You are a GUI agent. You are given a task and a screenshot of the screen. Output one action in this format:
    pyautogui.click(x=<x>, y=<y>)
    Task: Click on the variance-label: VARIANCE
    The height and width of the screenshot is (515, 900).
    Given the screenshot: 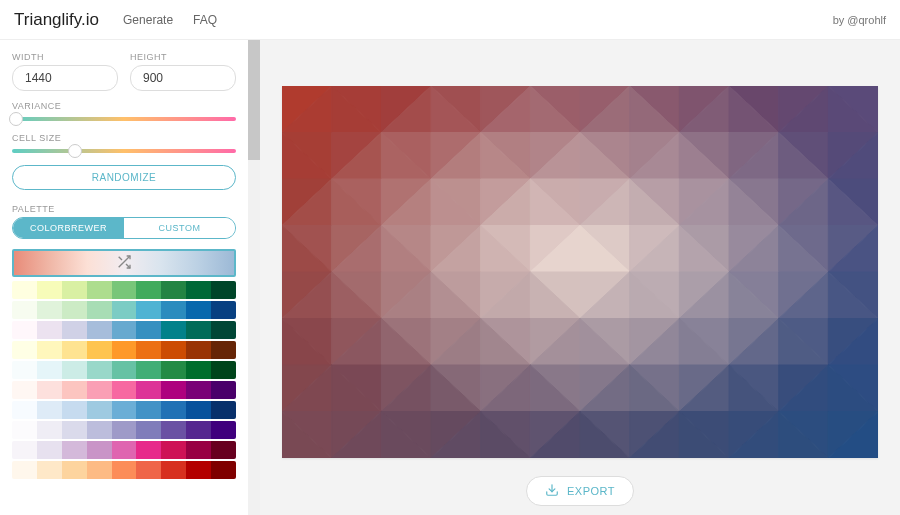 What is the action you would take?
    pyautogui.click(x=124, y=106)
    